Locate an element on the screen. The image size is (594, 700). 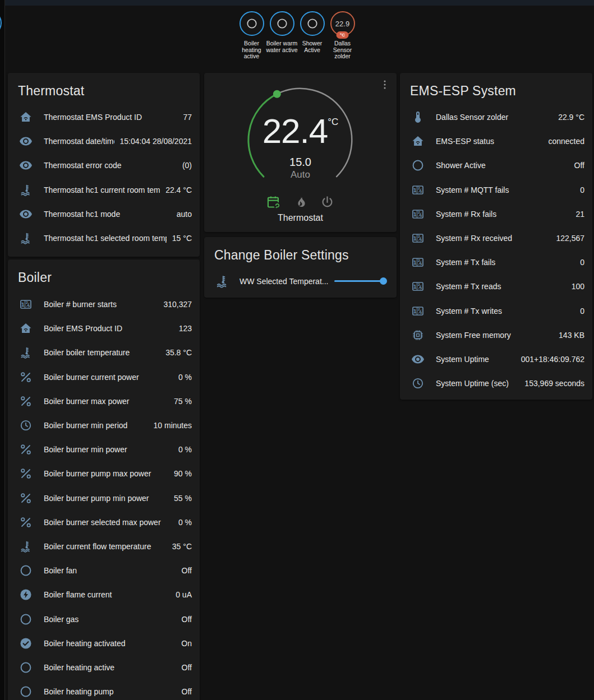
entity-row: Boiler burner current power0 % is located at coordinates (104, 377).